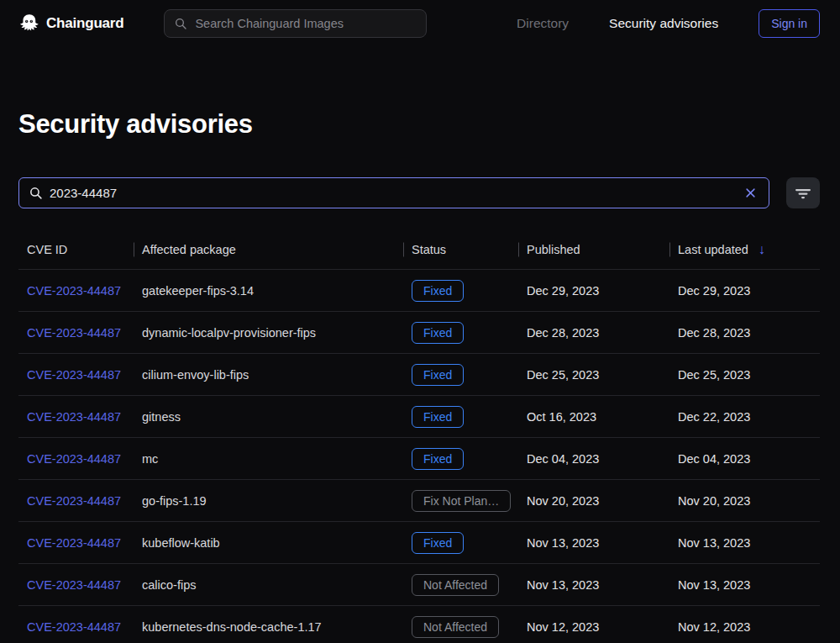  Describe the element at coordinates (594, 459) in the screenshot. I see `published-date: Dec 04, 2023` at that location.